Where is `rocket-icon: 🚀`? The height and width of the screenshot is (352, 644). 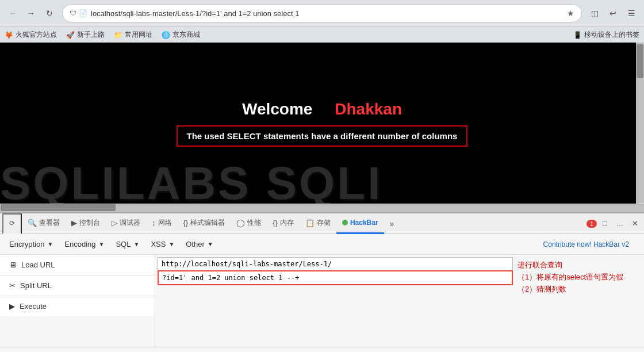 rocket-icon: 🚀 is located at coordinates (70, 35).